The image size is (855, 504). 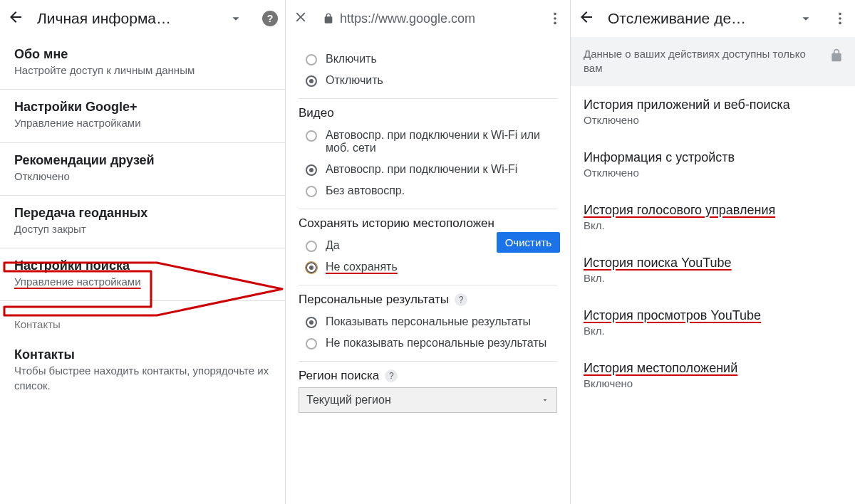 I want to click on row-title: Обо мне, so click(x=142, y=54).